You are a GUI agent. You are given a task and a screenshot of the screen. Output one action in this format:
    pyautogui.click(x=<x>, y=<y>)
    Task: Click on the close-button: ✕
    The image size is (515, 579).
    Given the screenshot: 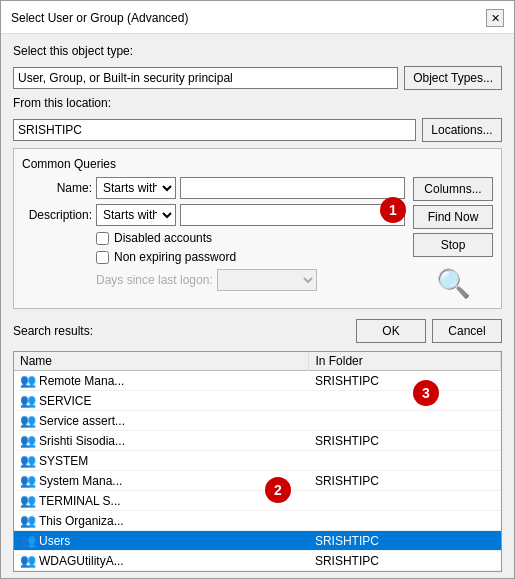 What is the action you would take?
    pyautogui.click(x=495, y=18)
    